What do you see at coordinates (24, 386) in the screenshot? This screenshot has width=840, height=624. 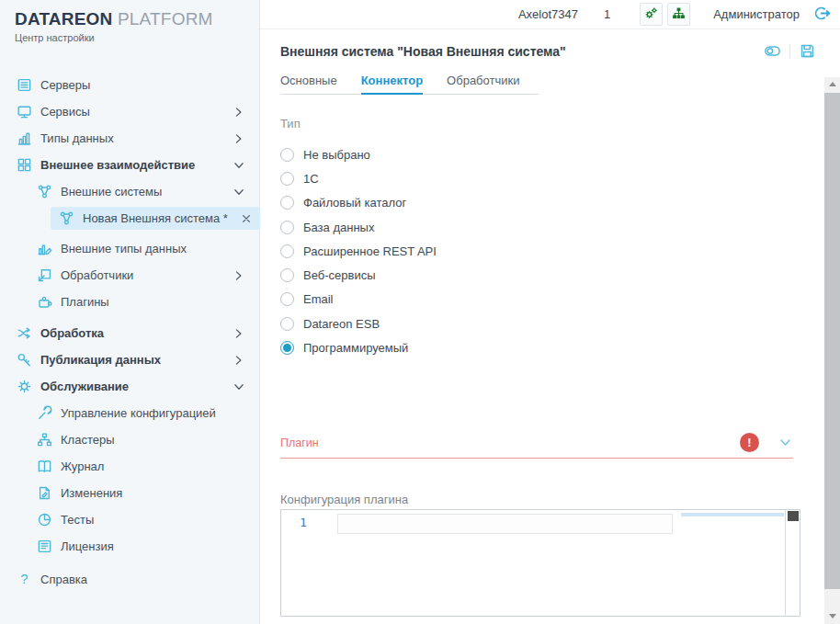 I see `gear-icon` at bounding box center [24, 386].